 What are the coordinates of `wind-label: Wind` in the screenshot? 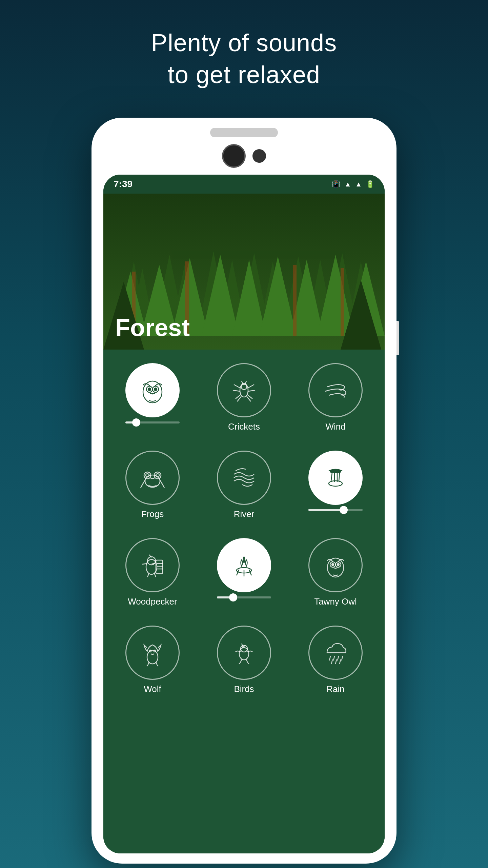 It's located at (336, 427).